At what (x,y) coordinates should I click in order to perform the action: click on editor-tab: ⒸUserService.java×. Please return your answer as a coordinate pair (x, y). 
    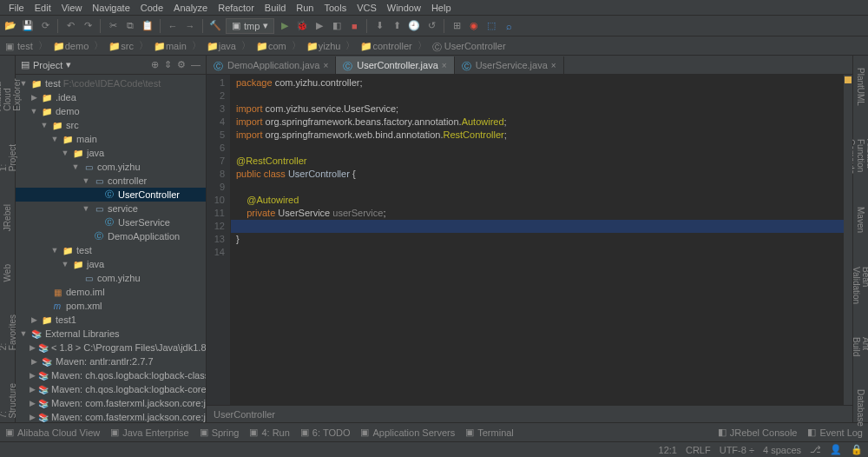
    Looking at the image, I should click on (510, 65).